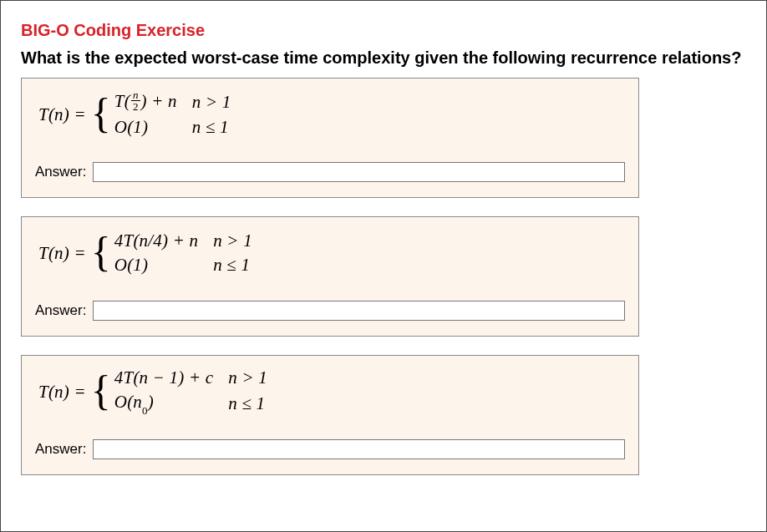 Image resolution: width=767 pixels, height=532 pixels. I want to click on fraction-den: 2, so click(135, 107).